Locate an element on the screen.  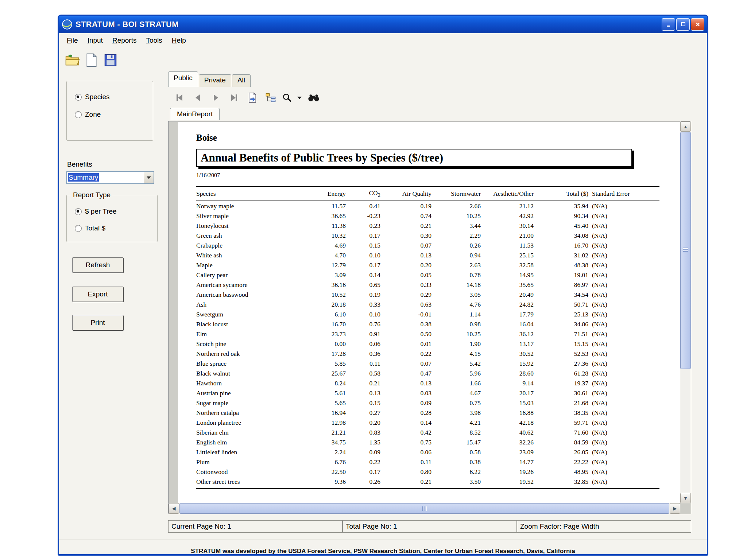
value-cell: 0.09 is located at coordinates (406, 403).